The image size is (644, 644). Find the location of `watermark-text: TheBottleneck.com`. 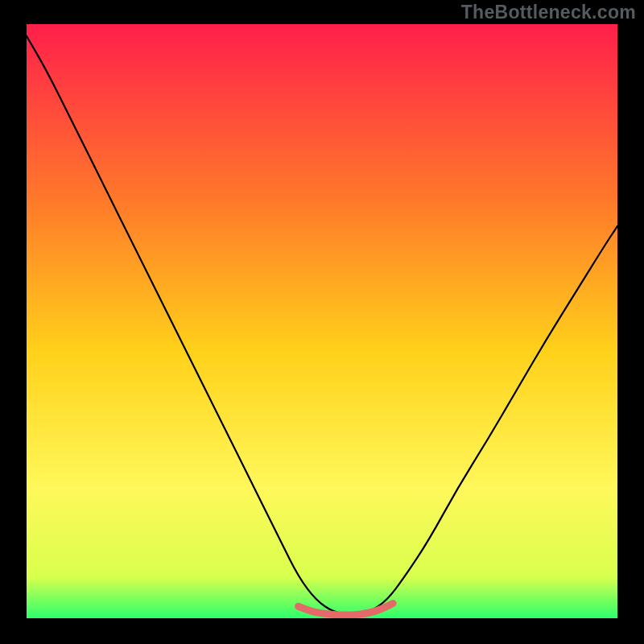

watermark-text: TheBottleneck.com is located at coordinates (549, 13).